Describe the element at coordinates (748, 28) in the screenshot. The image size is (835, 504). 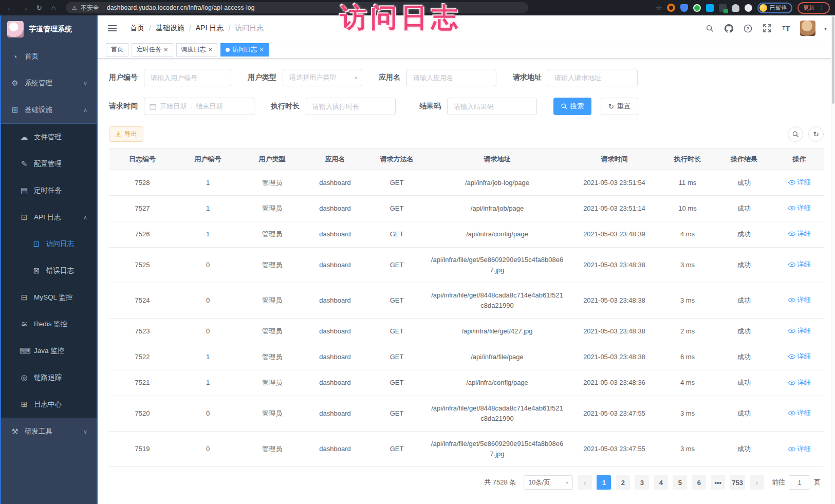
I see `help-icon: ?` at that location.